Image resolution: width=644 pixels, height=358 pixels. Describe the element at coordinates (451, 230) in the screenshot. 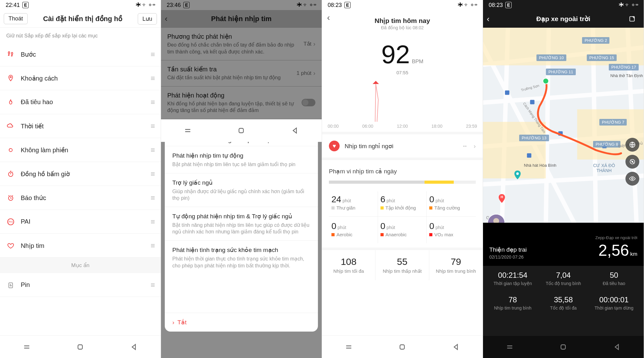

I see `zone-cell-vo2max: 0phútVO₂ max` at that location.